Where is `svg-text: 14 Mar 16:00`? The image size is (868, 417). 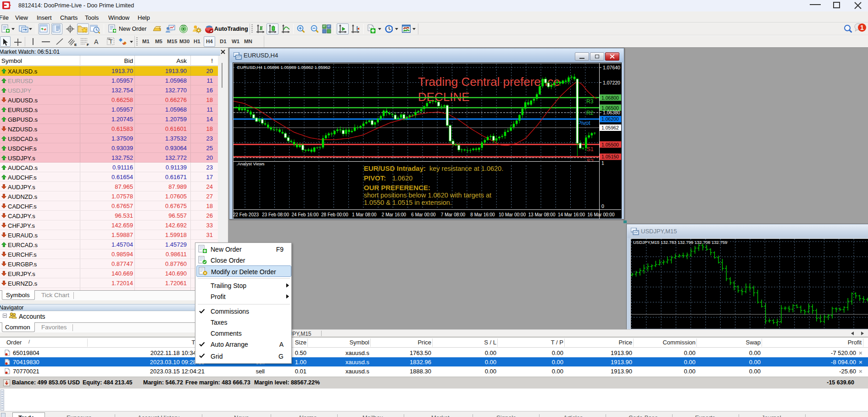
svg-text: 14 Mar 16:00 is located at coordinates (572, 215).